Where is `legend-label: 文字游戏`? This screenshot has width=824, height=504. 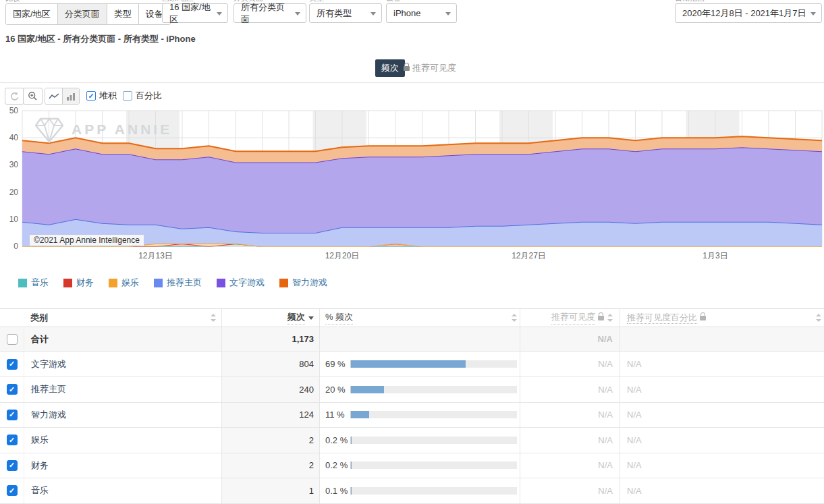 legend-label: 文字游戏 is located at coordinates (247, 283).